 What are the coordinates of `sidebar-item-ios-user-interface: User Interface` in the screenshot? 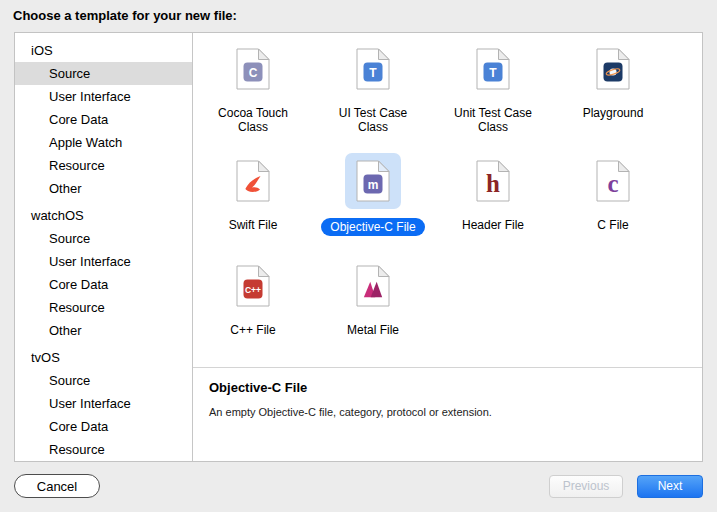 It's located at (104, 96).